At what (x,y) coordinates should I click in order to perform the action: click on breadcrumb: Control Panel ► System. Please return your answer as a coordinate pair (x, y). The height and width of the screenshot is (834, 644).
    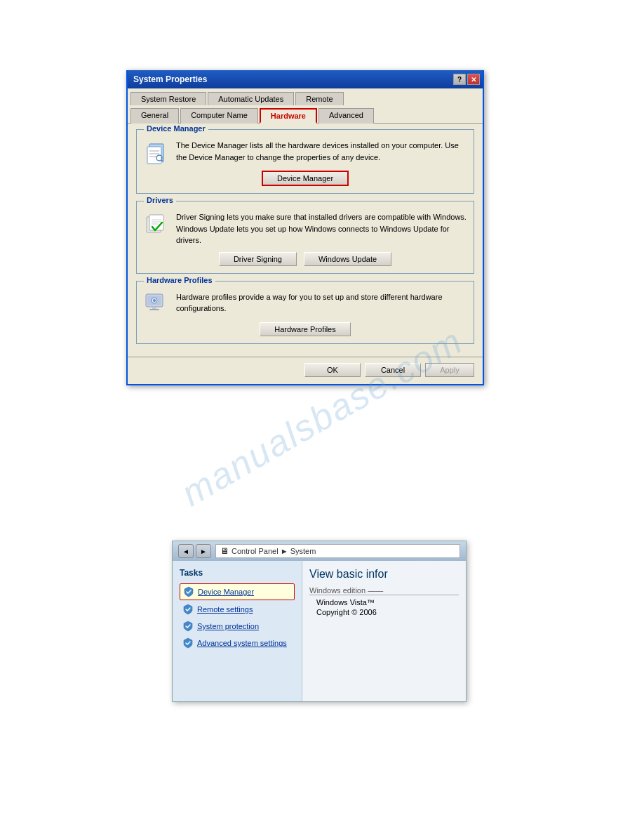
    Looking at the image, I should click on (274, 551).